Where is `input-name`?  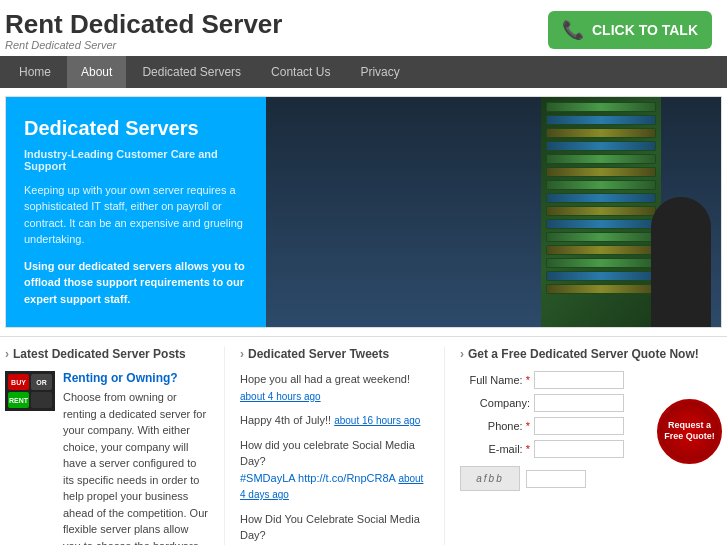 input-name is located at coordinates (579, 380).